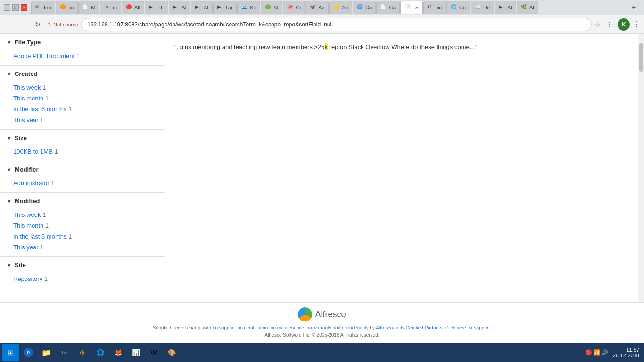 The height and width of the screenshot is (362, 644). I want to click on facet-header-file-type: ▼File Type, so click(82, 42).